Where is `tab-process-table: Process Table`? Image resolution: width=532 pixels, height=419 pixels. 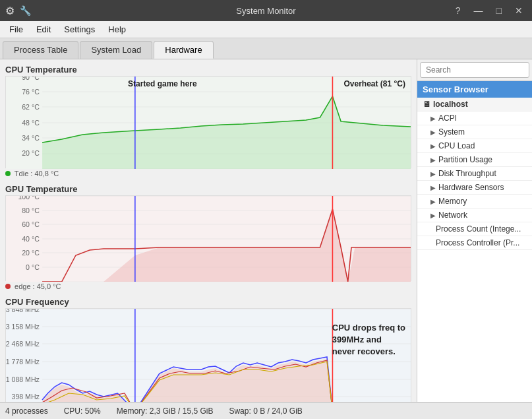
tab-process-table: Process Table is located at coordinates (41, 50).